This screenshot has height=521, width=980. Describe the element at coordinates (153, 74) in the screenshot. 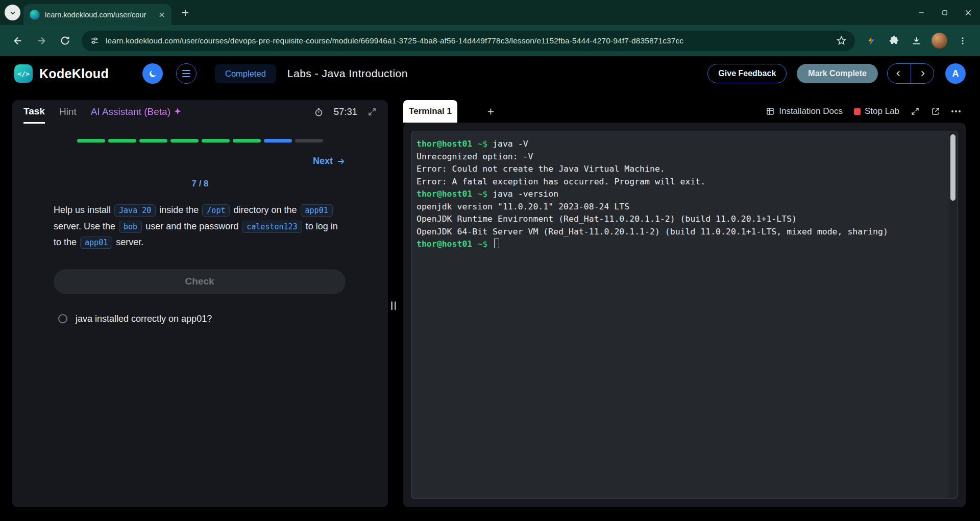

I see `moon-icon` at that location.